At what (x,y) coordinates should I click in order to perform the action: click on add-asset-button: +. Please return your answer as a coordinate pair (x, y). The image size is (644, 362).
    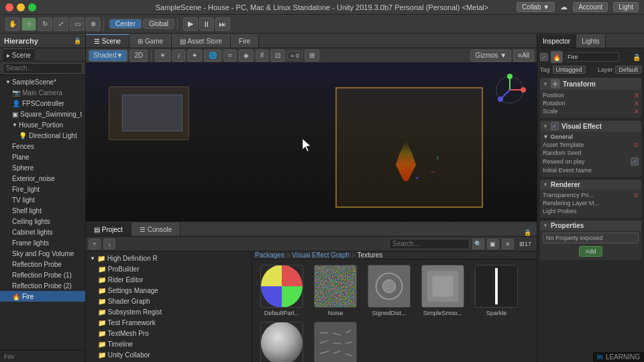
    Looking at the image, I should click on (95, 244).